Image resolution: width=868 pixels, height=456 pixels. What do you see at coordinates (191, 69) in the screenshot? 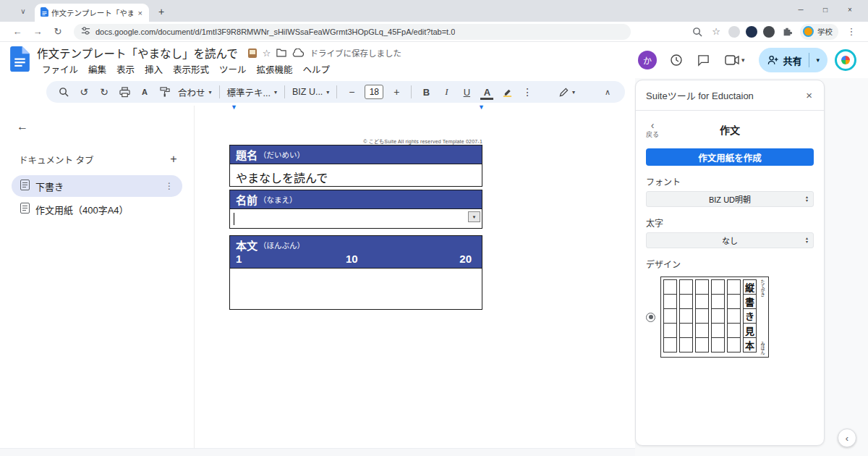
I see `menu-format: 表示形式` at bounding box center [191, 69].